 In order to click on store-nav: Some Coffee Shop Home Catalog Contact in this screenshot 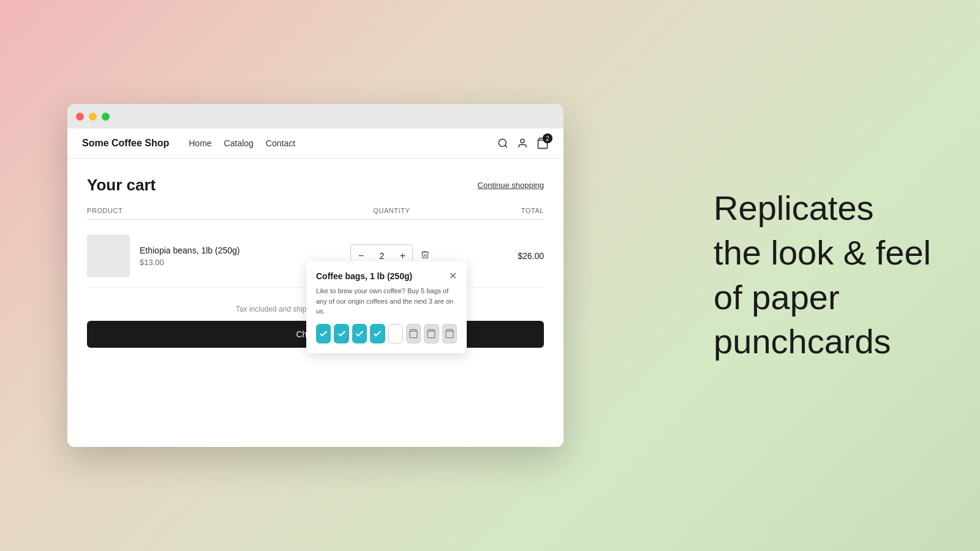, I will do `click(315, 143)`.